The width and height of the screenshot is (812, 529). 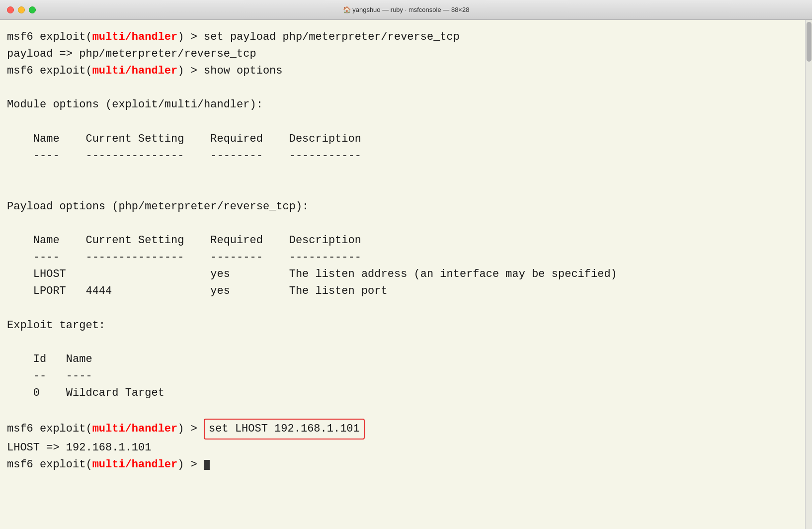 What do you see at coordinates (135, 464) in the screenshot?
I see `prompt-module-4: multi/handler` at bounding box center [135, 464].